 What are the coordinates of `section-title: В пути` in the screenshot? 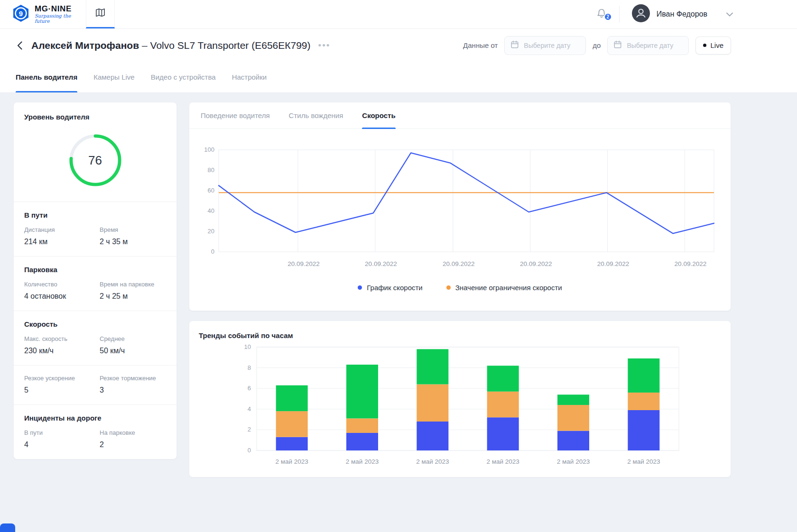 It's located at (95, 215).